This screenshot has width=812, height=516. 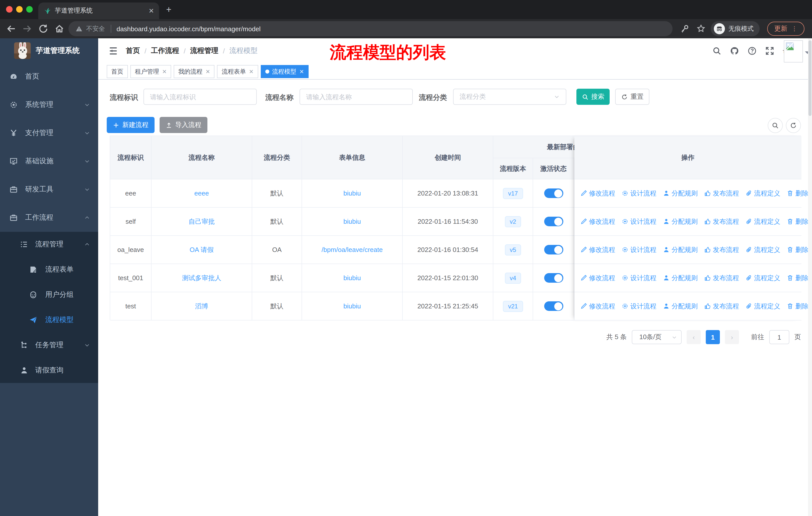 What do you see at coordinates (713, 337) in the screenshot?
I see `current-page-button: 1` at bounding box center [713, 337].